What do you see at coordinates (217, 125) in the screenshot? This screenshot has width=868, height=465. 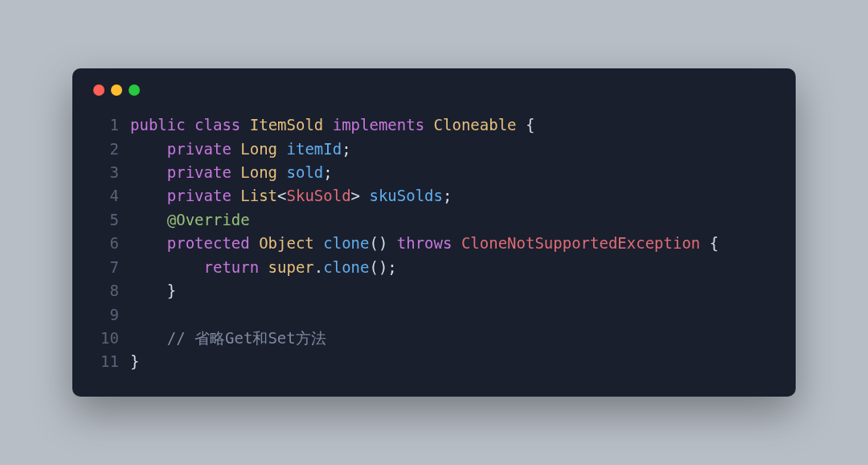 I see `token-kw: class` at bounding box center [217, 125].